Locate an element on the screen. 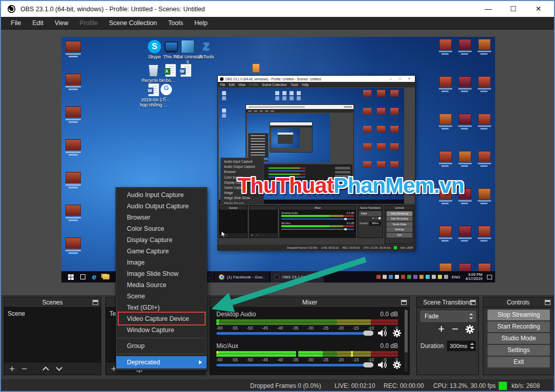 This screenshot has width=555, height=392. menu-view: View is located at coordinates (61, 23).